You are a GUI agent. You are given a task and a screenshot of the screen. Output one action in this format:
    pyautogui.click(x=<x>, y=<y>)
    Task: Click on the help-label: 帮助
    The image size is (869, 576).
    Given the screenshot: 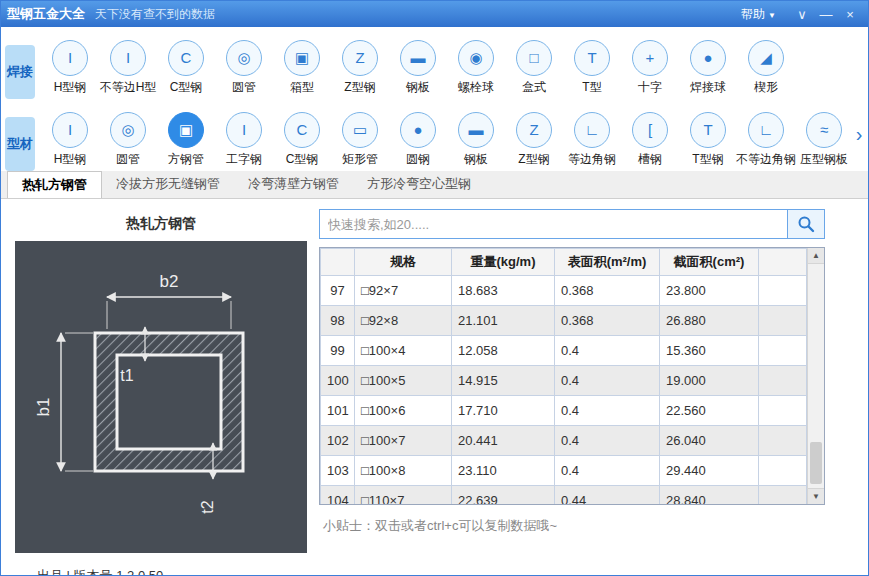 What is the action you would take?
    pyautogui.click(x=753, y=14)
    